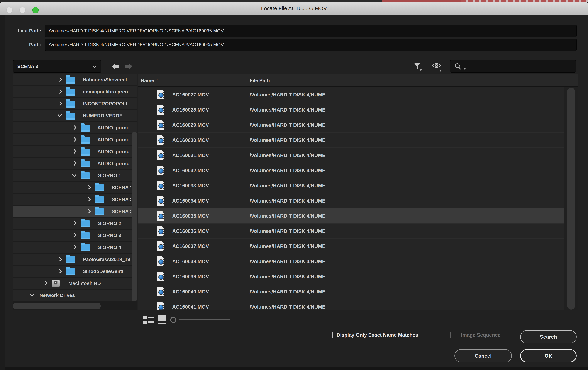 This screenshot has height=370, width=588. What do you see at coordinates (139, 66) in the screenshot?
I see `toolbar-divider` at bounding box center [139, 66].